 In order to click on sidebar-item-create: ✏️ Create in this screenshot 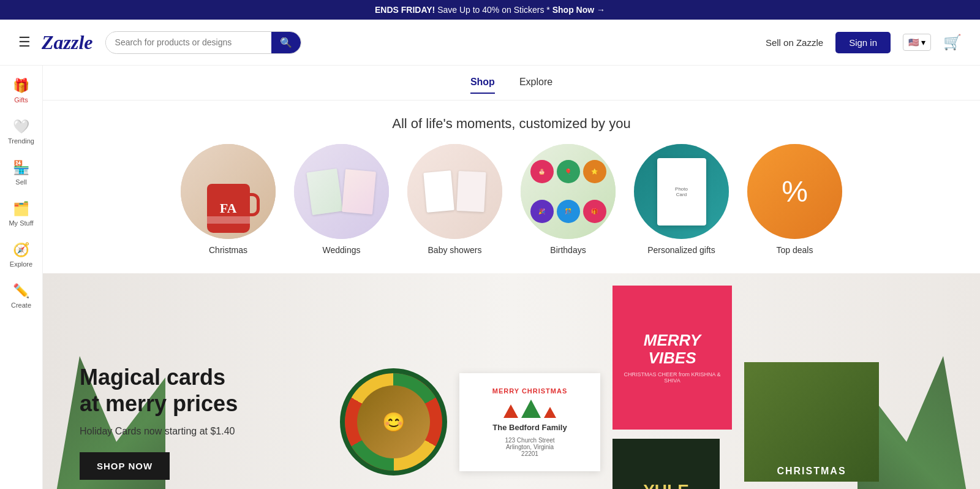, I will do `click(21, 296)`.